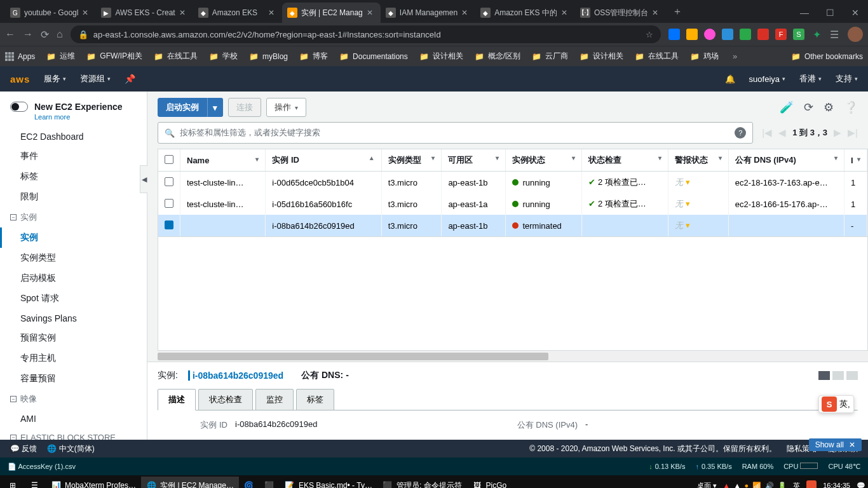  What do you see at coordinates (74, 338) in the screenshot?
I see `sidebar-item: 预留实例` at bounding box center [74, 338].